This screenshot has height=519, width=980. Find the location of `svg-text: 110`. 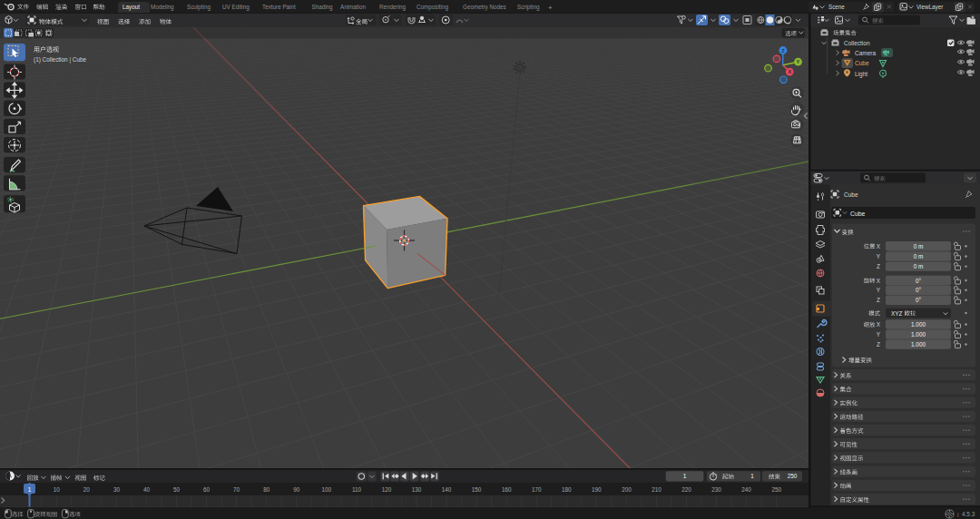

svg-text: 110 is located at coordinates (358, 490).